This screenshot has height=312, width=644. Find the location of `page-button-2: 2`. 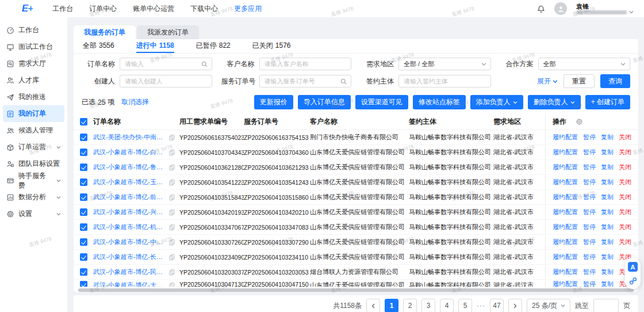

page-button-2: 2 is located at coordinates (410, 305).